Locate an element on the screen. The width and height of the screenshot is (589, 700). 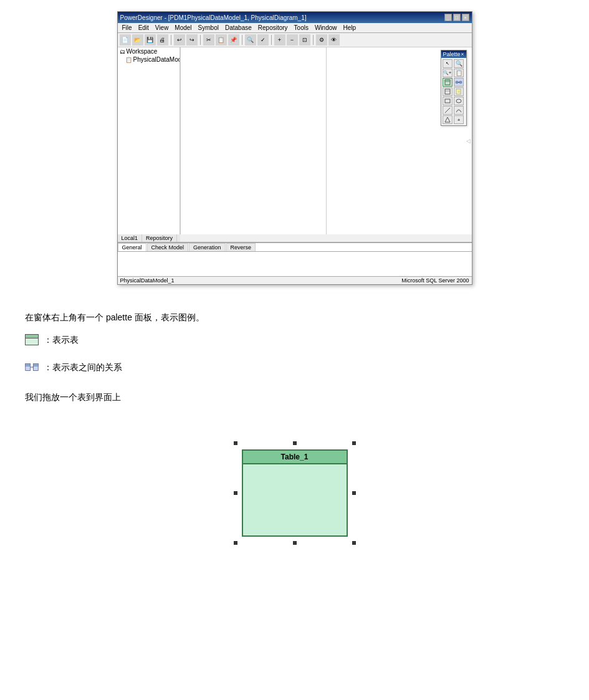
palette-zoom-tool: 🔍 is located at coordinates (459, 64).